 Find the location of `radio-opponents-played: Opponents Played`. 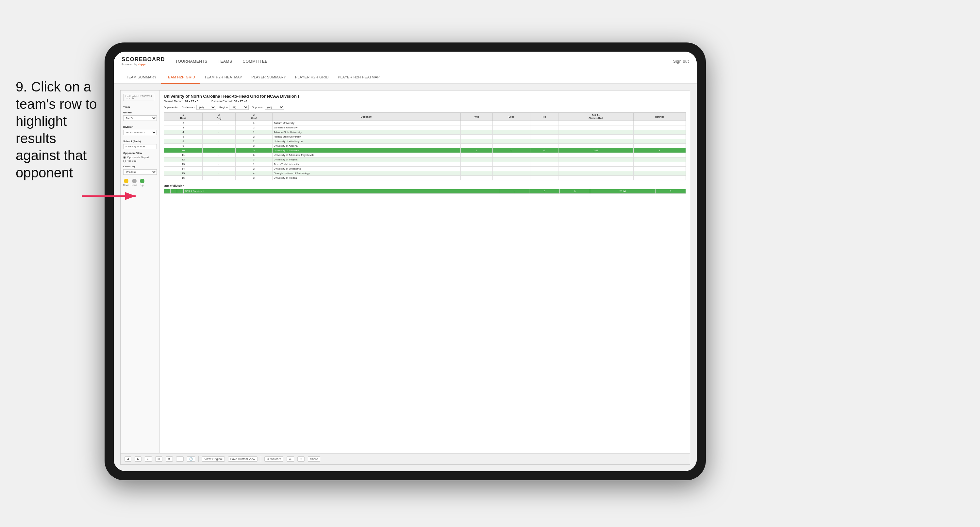

radio-opponents-played: Opponents Played is located at coordinates (140, 158).